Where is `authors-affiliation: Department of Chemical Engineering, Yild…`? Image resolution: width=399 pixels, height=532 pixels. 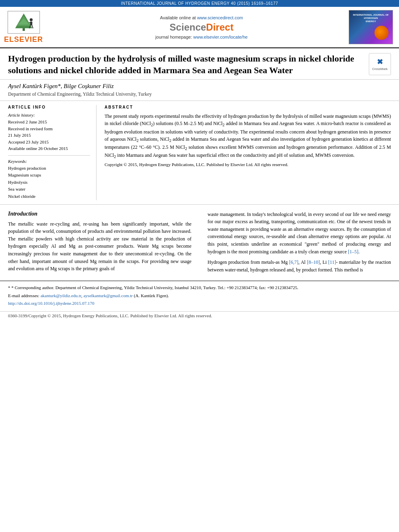 authors-affiliation: Department of Chemical Engineering, Yild… is located at coordinates (200, 94).